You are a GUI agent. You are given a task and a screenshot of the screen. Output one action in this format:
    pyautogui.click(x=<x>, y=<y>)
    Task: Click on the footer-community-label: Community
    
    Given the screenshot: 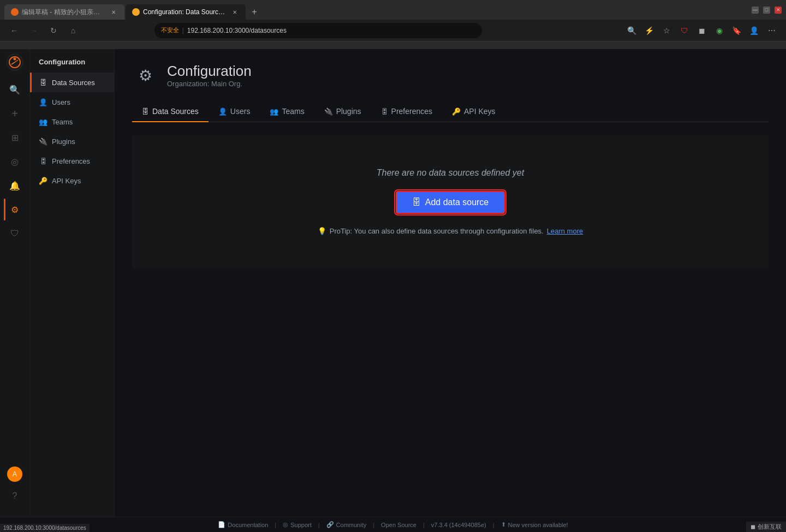 What is the action you would take?
    pyautogui.click(x=352, y=525)
    